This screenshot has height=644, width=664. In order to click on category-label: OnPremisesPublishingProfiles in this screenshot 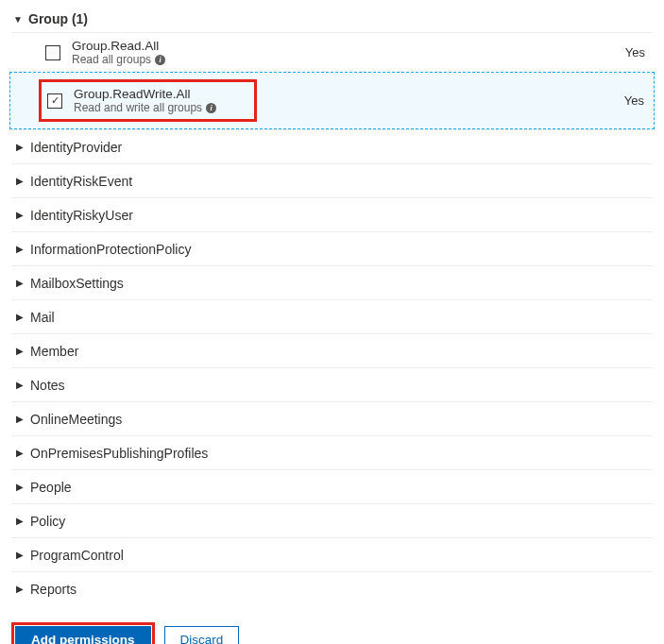, I will do `click(119, 453)`.